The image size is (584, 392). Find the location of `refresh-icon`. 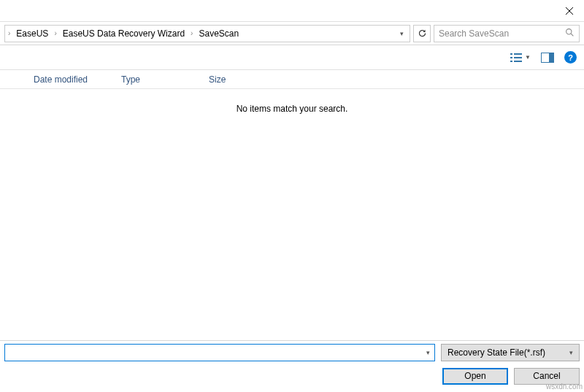

refresh-icon is located at coordinates (422, 34).